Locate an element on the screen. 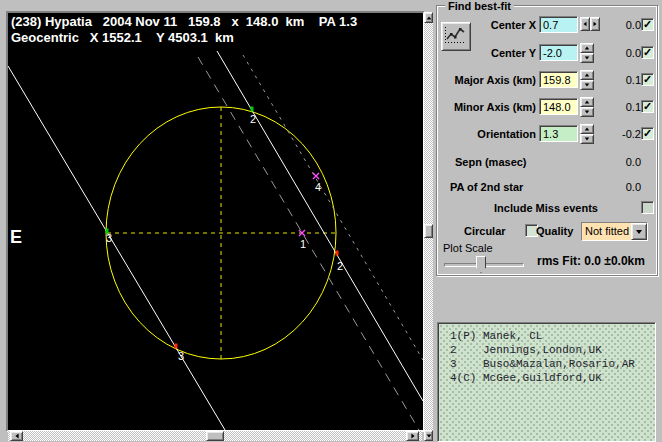 The image size is (662, 442). left-arrow-icon is located at coordinates (586, 24).